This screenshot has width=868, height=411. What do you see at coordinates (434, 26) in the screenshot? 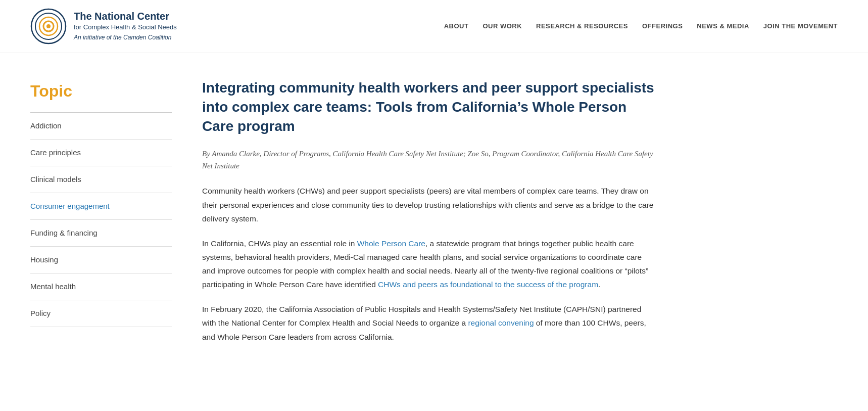
I see `site-header: The National Center for Complex Health &…` at bounding box center [434, 26].